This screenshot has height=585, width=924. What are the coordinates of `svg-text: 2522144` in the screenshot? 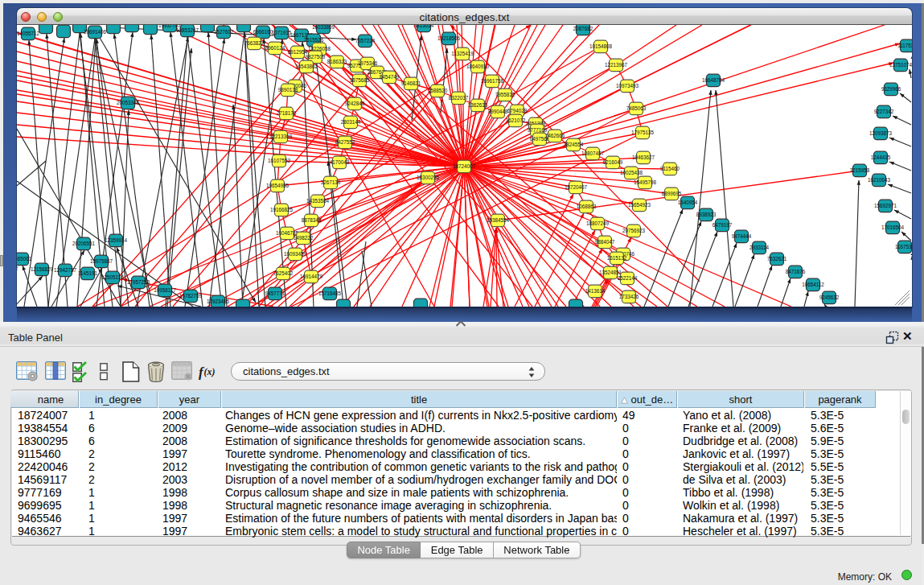 It's located at (627, 278).